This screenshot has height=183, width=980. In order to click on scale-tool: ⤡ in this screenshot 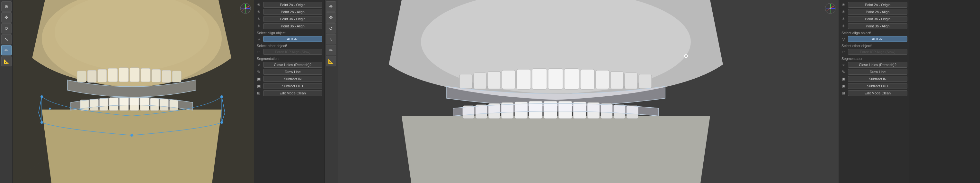, I will do `click(6, 40)`.